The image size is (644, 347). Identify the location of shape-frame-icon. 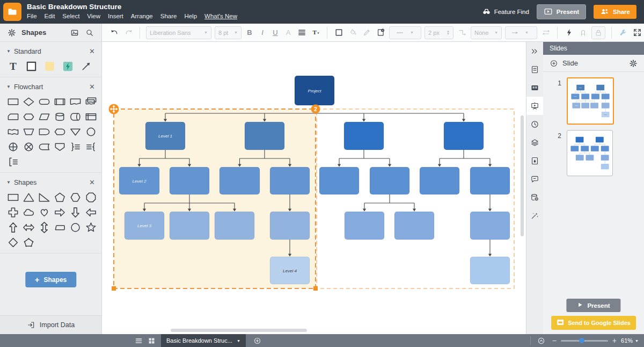
(339, 33).